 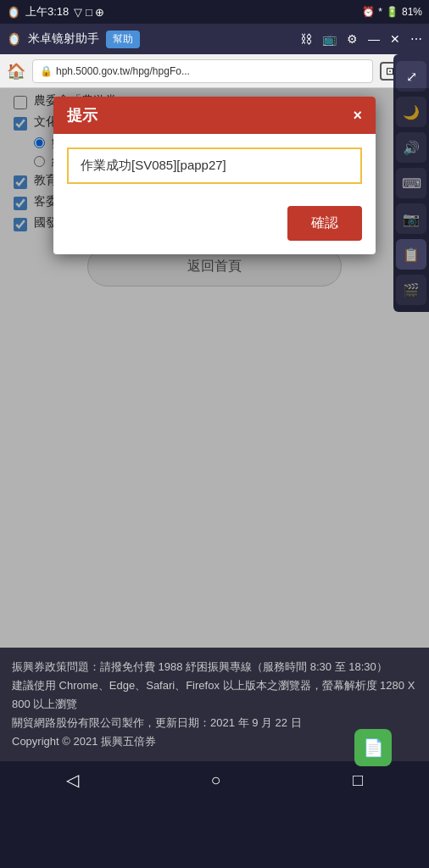 What do you see at coordinates (392, 12) in the screenshot?
I see `status-right: ⏰ * 🔋 81%` at bounding box center [392, 12].